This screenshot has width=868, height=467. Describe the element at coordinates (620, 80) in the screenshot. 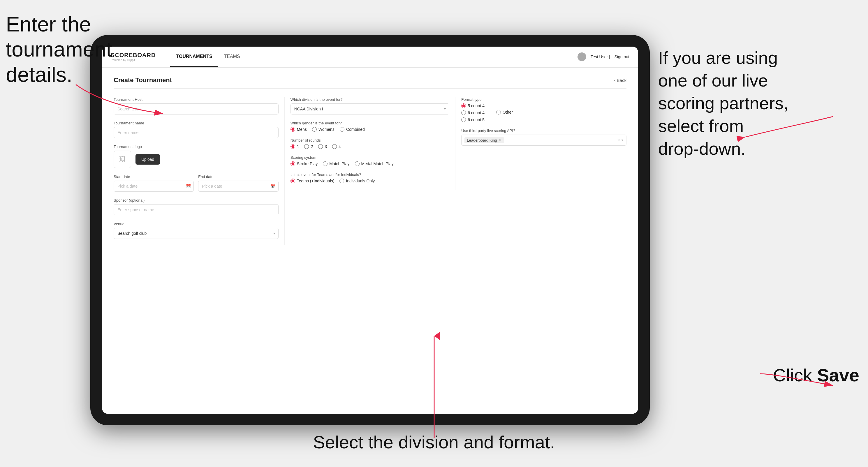

I see `back-link: Back` at that location.